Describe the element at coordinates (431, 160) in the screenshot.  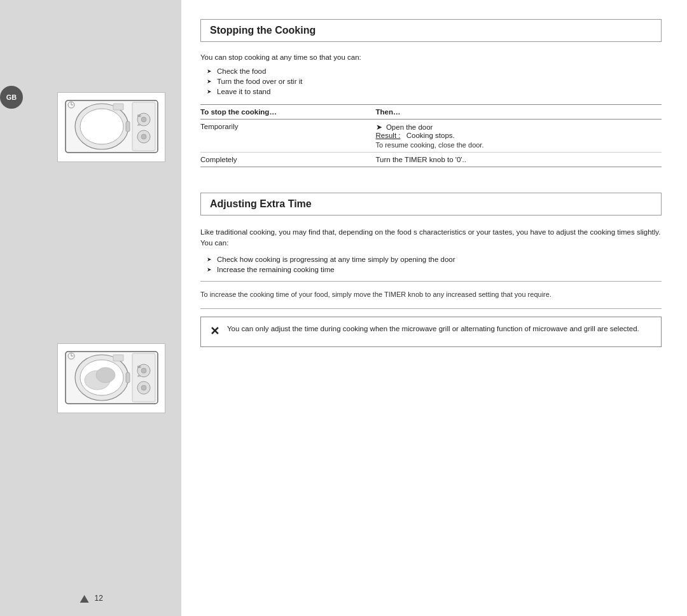
I see `table-row: Completely Turn the TIMER knob to '0'..` at that location.